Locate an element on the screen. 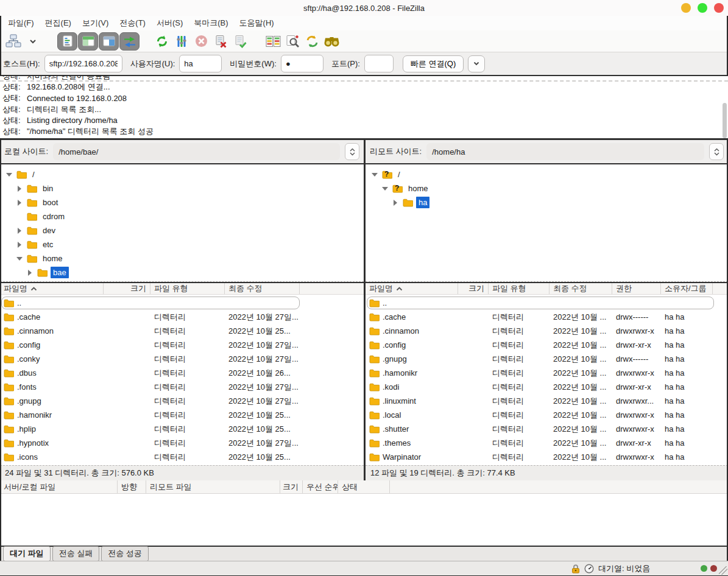  toggle-remote-tree-button is located at coordinates (108, 41).